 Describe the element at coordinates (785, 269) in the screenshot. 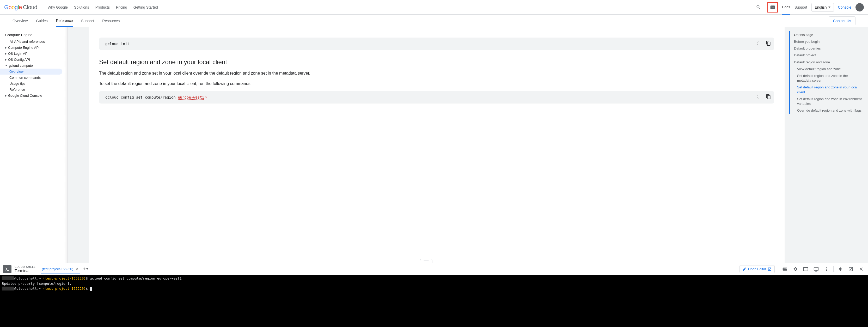

I see `keyboard-icon` at that location.